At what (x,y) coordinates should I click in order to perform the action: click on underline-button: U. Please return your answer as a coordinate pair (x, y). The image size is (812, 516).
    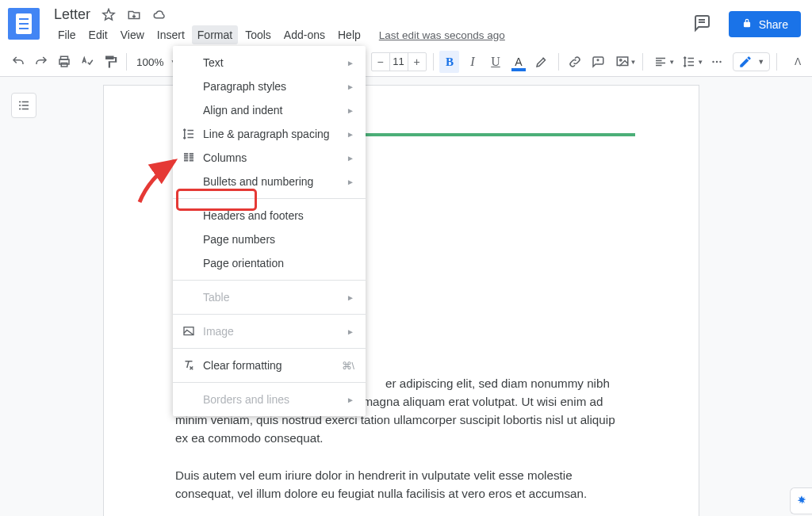
    Looking at the image, I should click on (495, 62).